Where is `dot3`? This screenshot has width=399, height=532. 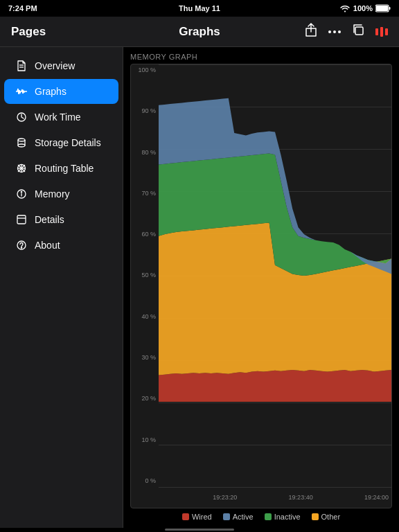 dot3 is located at coordinates (339, 32).